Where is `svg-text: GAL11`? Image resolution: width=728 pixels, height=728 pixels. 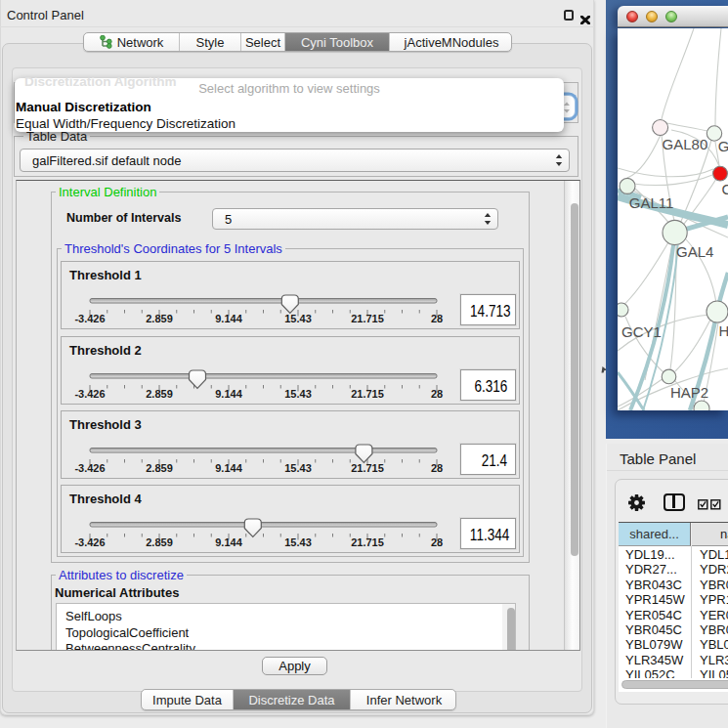 svg-text: GAL11 is located at coordinates (652, 203).